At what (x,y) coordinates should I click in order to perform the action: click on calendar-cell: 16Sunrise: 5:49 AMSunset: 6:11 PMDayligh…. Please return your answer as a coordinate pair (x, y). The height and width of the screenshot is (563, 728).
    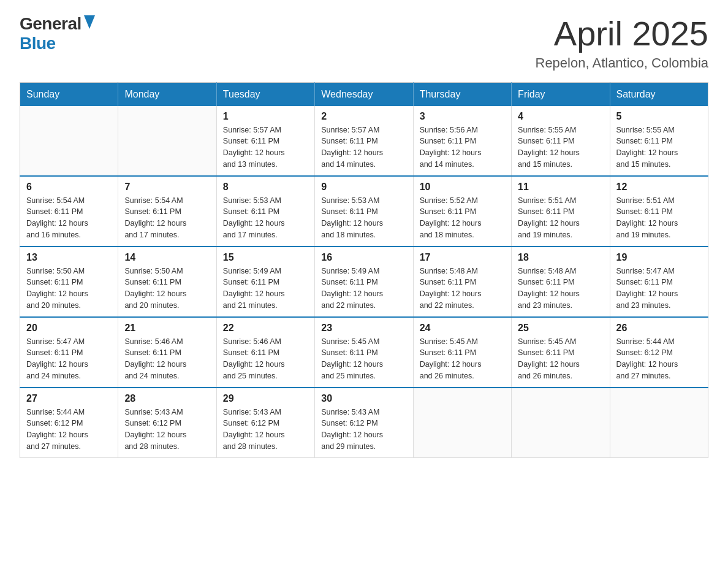
    Looking at the image, I should click on (364, 282).